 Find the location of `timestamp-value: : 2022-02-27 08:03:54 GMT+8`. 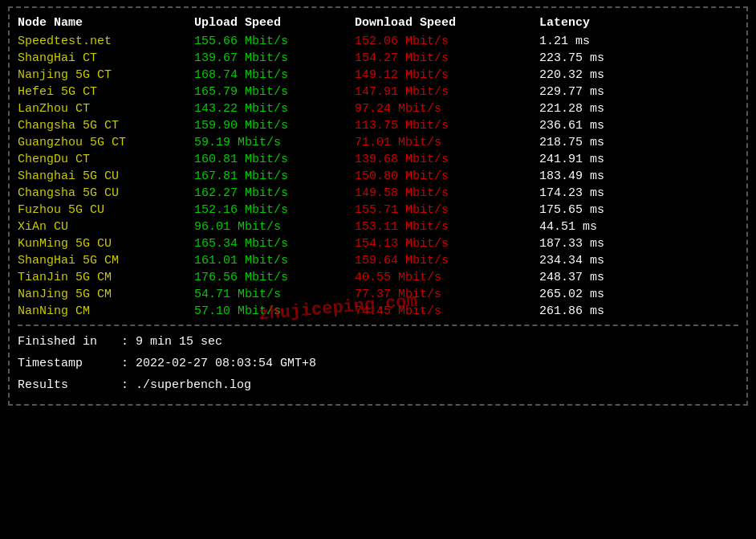

timestamp-value: : 2022-02-27 08:03:54 GMT+8 is located at coordinates (218, 363).